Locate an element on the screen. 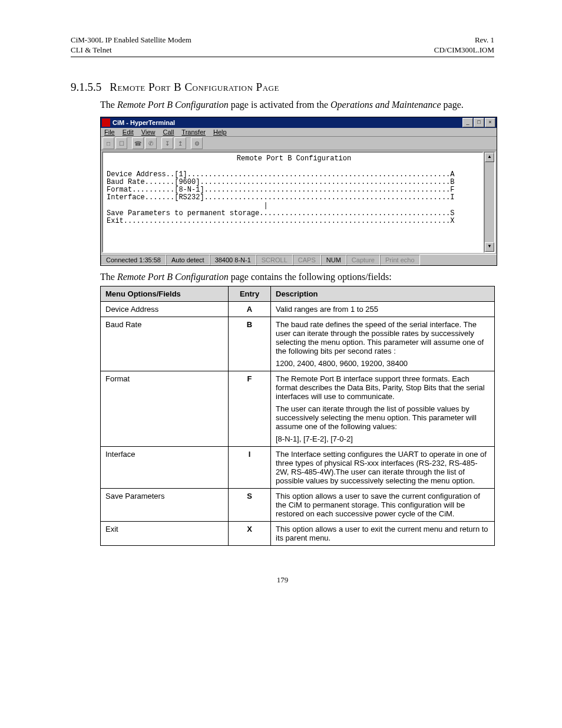  th-menu: Menu Options/Fields is located at coordinates (165, 294).